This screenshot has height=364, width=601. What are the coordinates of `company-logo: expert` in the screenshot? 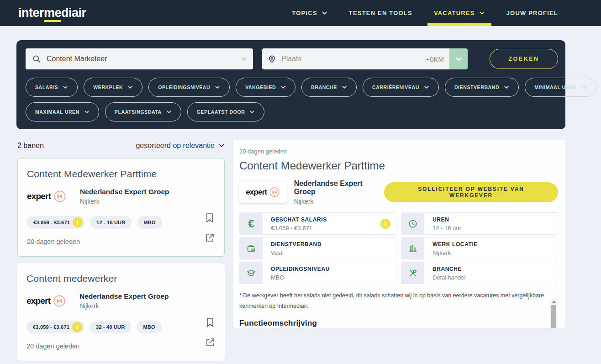 It's located at (263, 192).